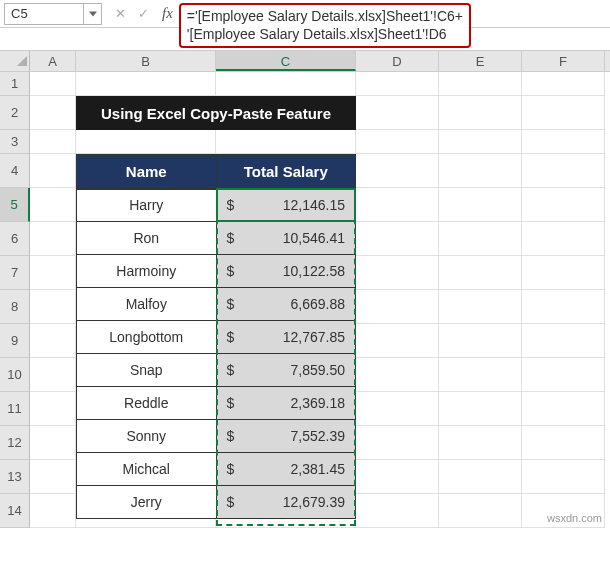 The height and width of the screenshot is (565, 610). What do you see at coordinates (147, 238) in the screenshot?
I see `name-cell: Ron` at bounding box center [147, 238].